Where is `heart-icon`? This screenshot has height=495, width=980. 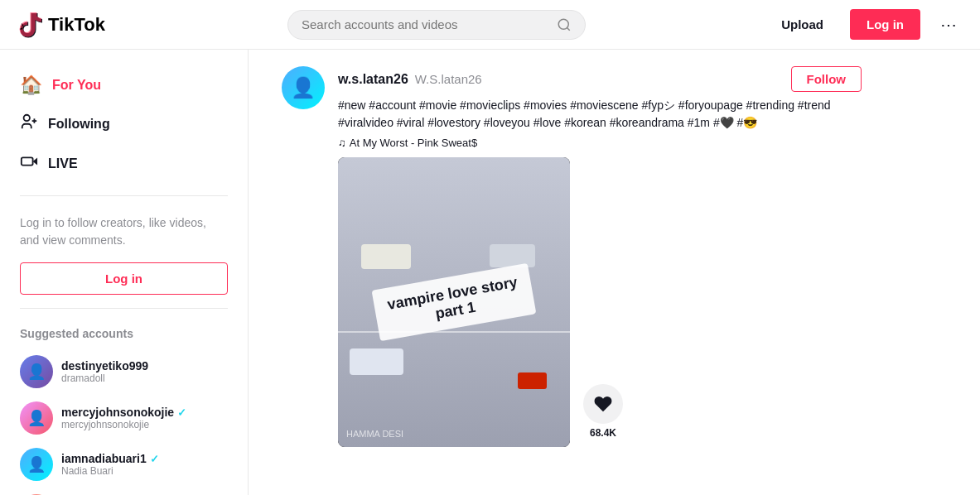
heart-icon is located at coordinates (603, 404).